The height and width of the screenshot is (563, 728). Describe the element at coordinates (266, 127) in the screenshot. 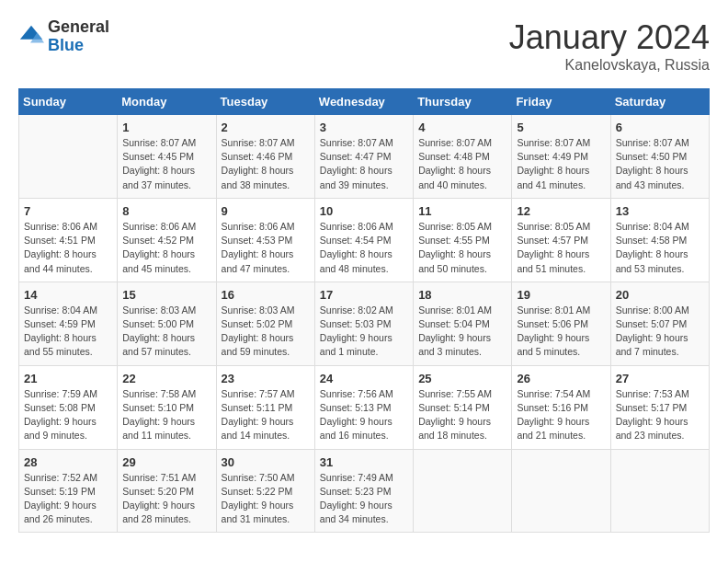

I see `day-number: 2` at that location.